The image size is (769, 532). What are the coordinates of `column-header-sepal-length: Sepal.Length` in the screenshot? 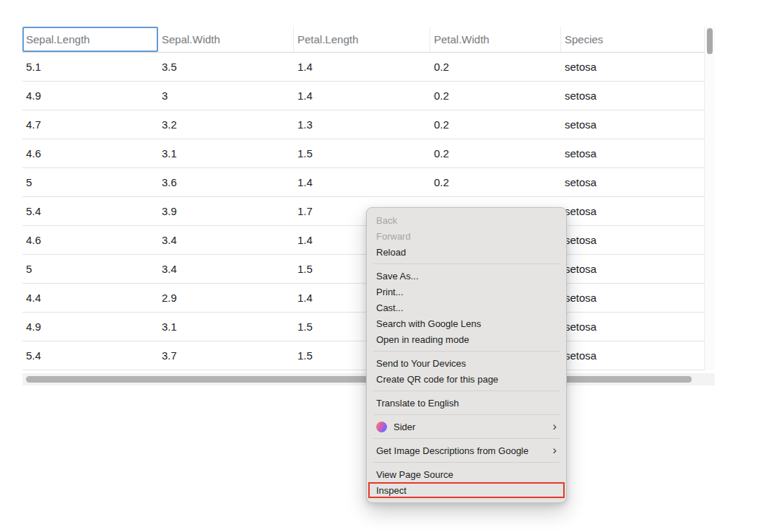 It's located at (90, 39).